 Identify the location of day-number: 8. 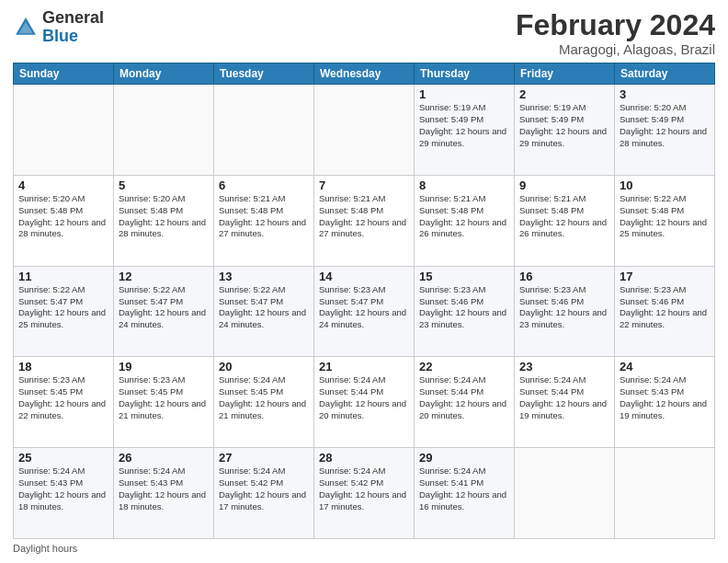
(464, 186).